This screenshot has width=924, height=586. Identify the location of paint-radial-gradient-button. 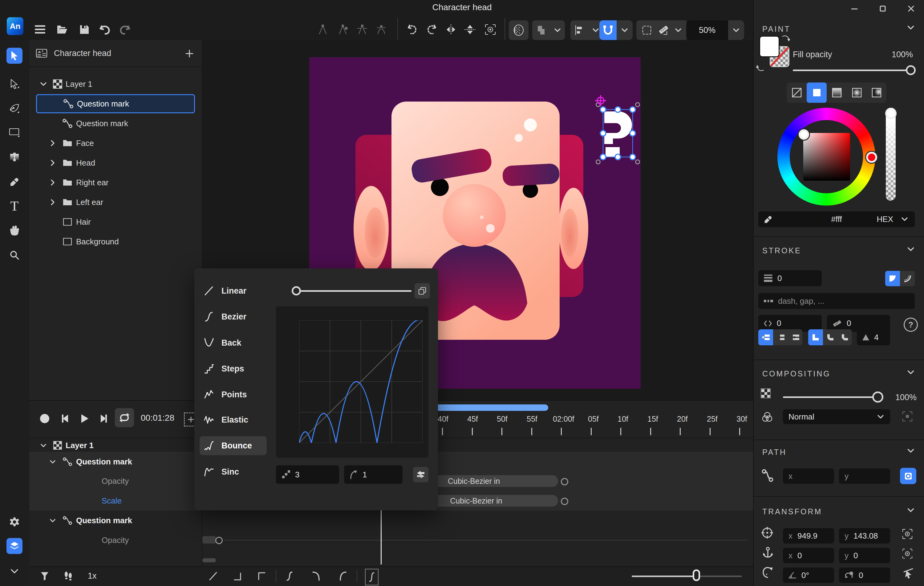
(857, 93).